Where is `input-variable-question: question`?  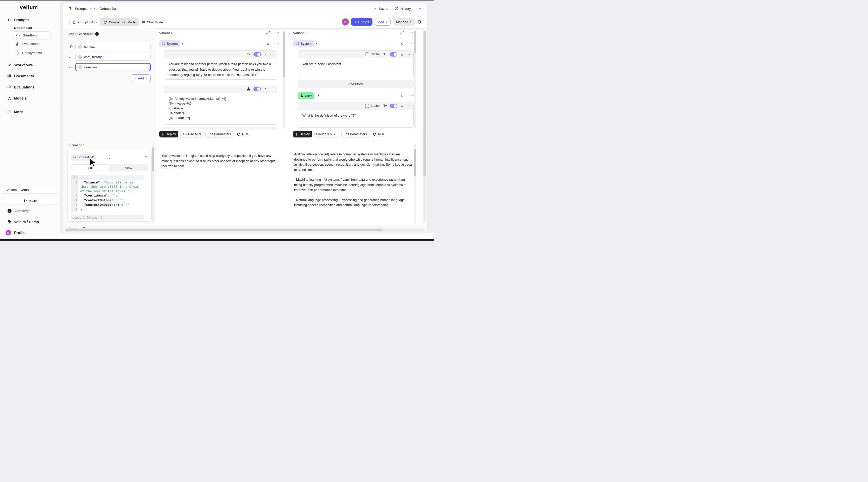 input-variable-question: question is located at coordinates (113, 67).